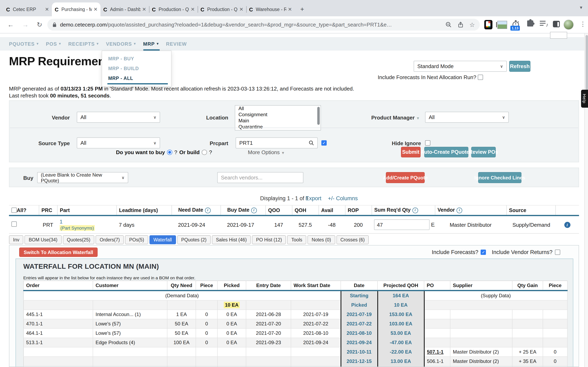 This screenshot has height=367, width=588. I want to click on vendor-search-input, so click(260, 178).